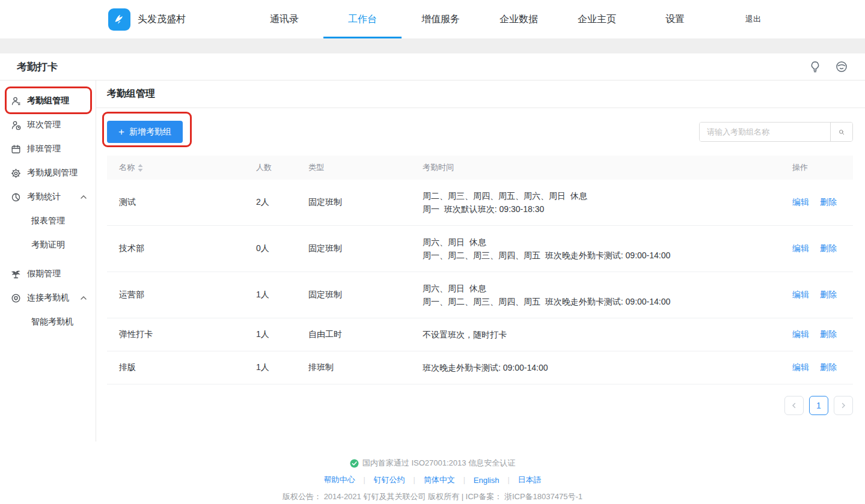 This screenshot has height=504, width=865. I want to click on table-row: 测试 2人 固定班制 周二、周三、周四、周五、周六、周日 休息周一 班次默认班次…, so click(480, 203).